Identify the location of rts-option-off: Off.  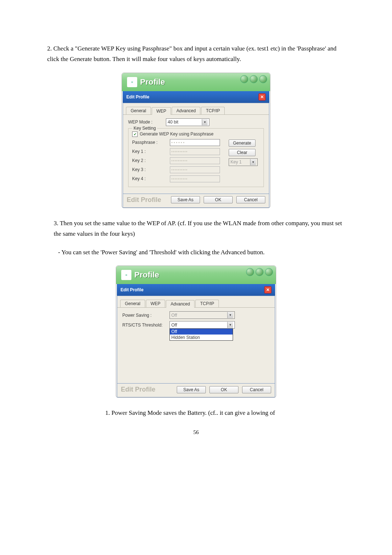
(201, 332).